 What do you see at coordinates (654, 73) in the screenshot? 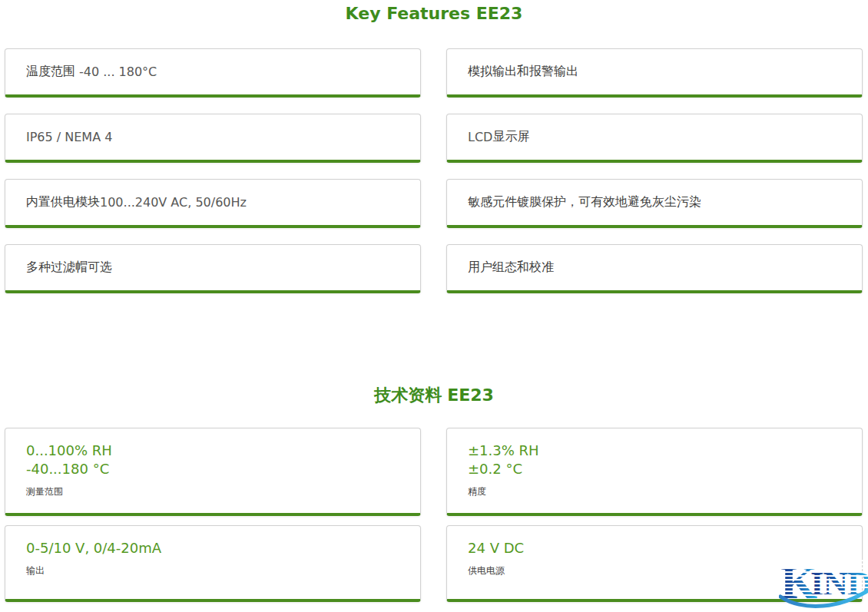
I see `feature-card-analog-alarm-output: 模拟输出和报警输出` at bounding box center [654, 73].